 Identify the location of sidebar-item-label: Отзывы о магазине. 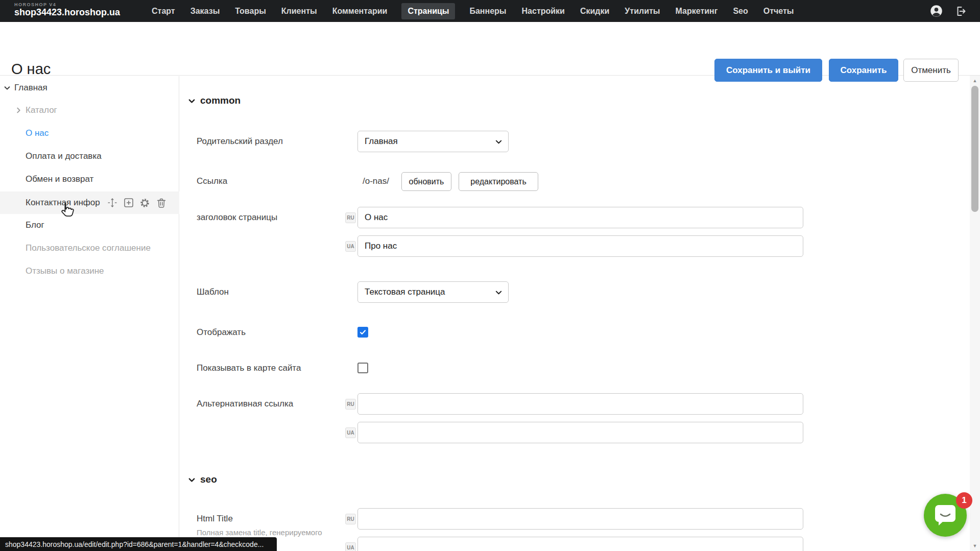
(52, 271).